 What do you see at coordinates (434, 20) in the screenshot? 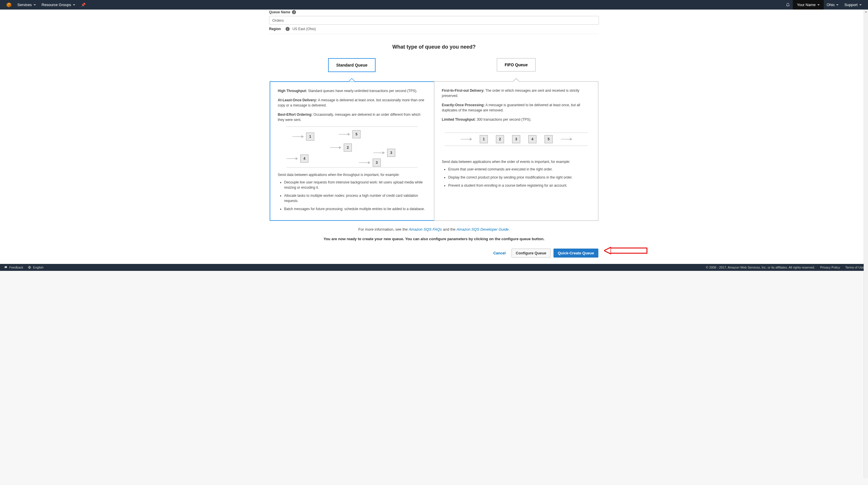
I see `queue-name-input` at bounding box center [434, 20].